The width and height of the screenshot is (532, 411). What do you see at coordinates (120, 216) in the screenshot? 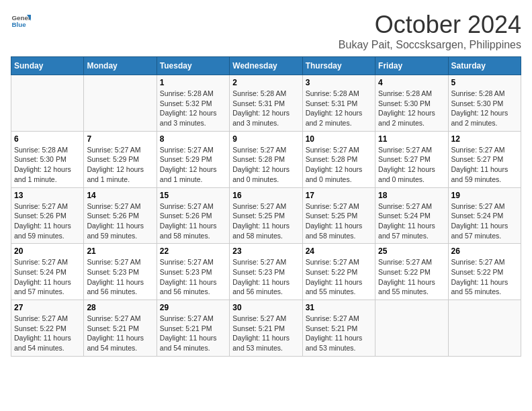
I see `calendar-cell: 14Sunrise: 5:27 AM Sunset: 5:26 PM Dayli…` at bounding box center [120, 216].